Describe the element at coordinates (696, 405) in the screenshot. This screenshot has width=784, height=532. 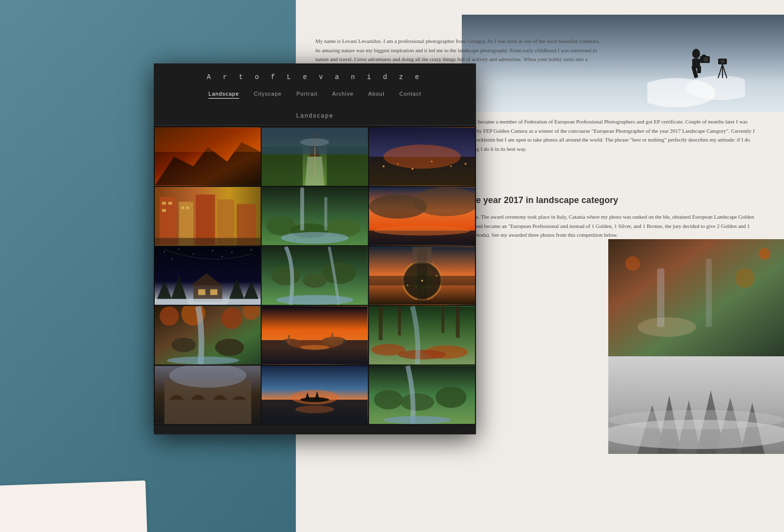
I see `forest-photo` at that location.